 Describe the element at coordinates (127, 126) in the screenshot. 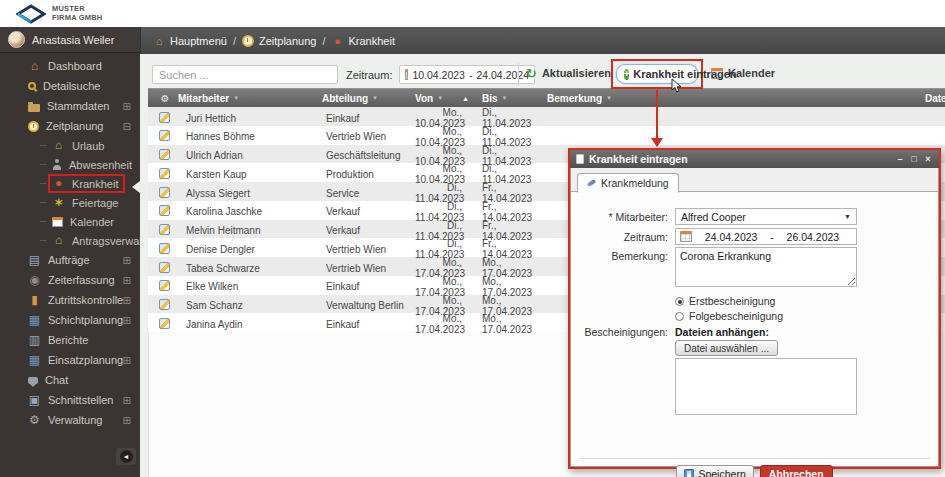

I see `expand-toggle-icon: ⊟` at that location.